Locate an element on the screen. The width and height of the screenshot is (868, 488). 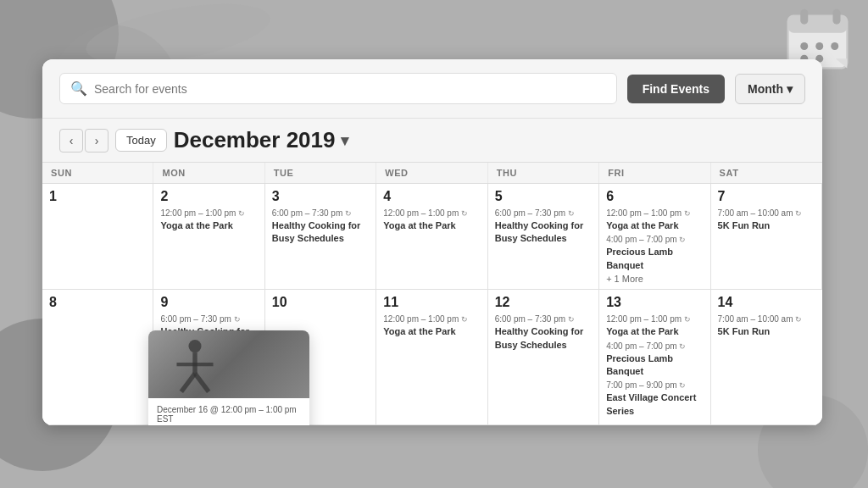
table-row: 8 December is located at coordinates (98, 358).